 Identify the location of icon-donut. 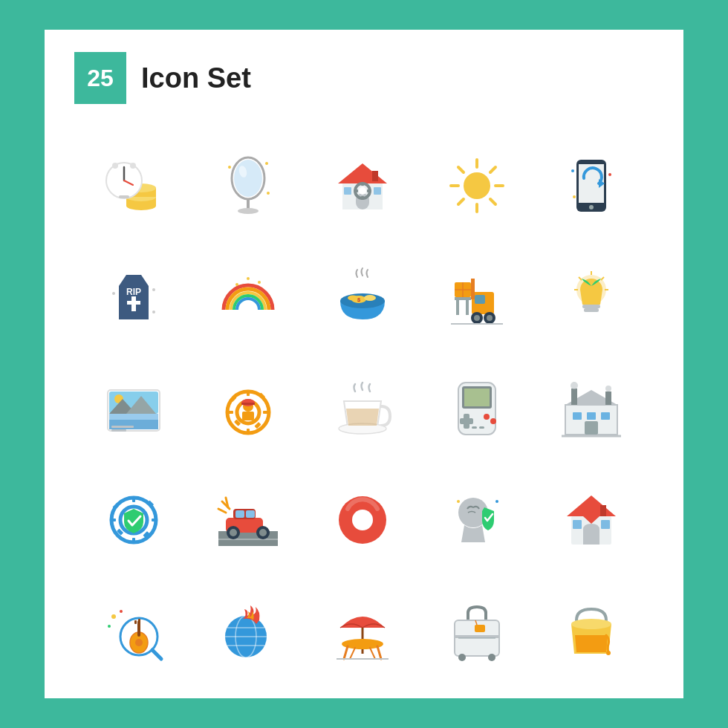
(363, 520).